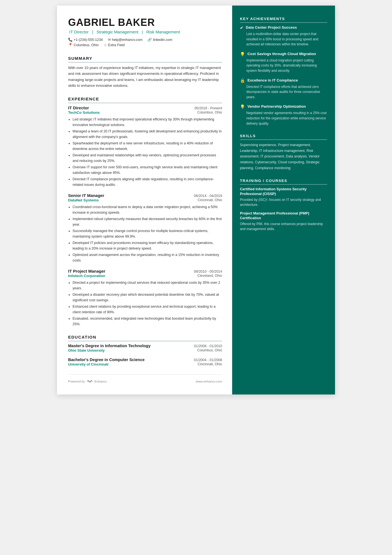 This screenshot has height=555, width=392. Describe the element at coordinates (145, 362) in the screenshot. I see `edu-item-2: Bachelor's Degree in Computer Science 01…` at that location.